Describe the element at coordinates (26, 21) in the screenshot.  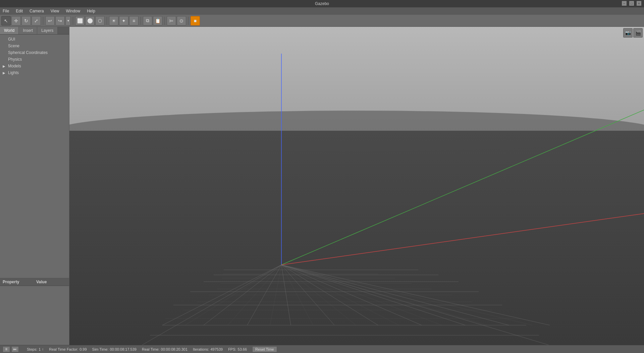
I see `rotate-tool-button: ↻` at that location.